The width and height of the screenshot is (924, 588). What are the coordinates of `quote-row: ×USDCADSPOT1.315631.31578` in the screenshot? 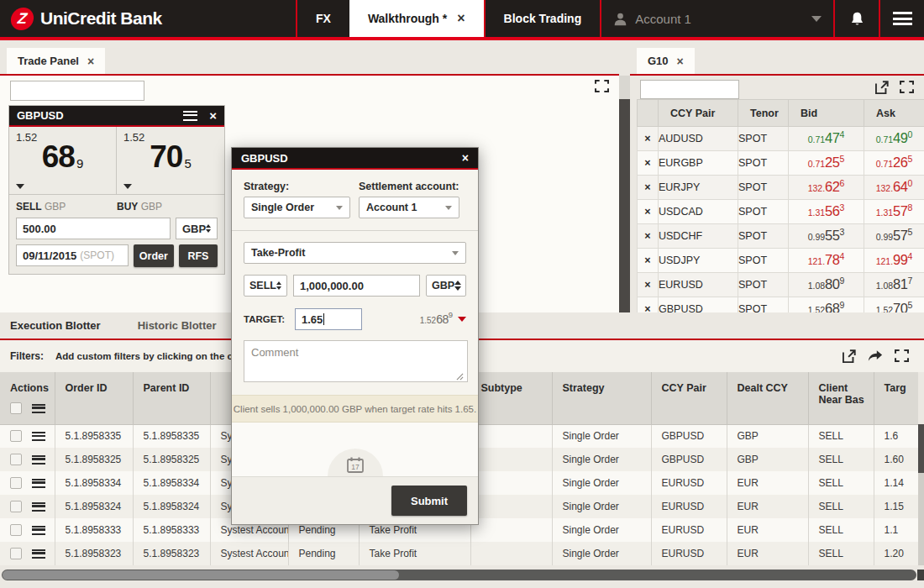 It's located at (781, 212).